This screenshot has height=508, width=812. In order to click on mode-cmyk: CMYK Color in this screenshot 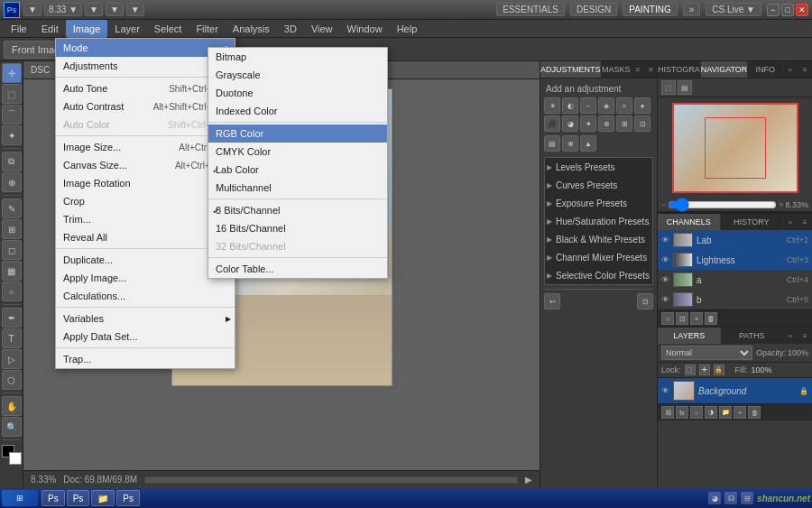, I will do `click(298, 152)`.